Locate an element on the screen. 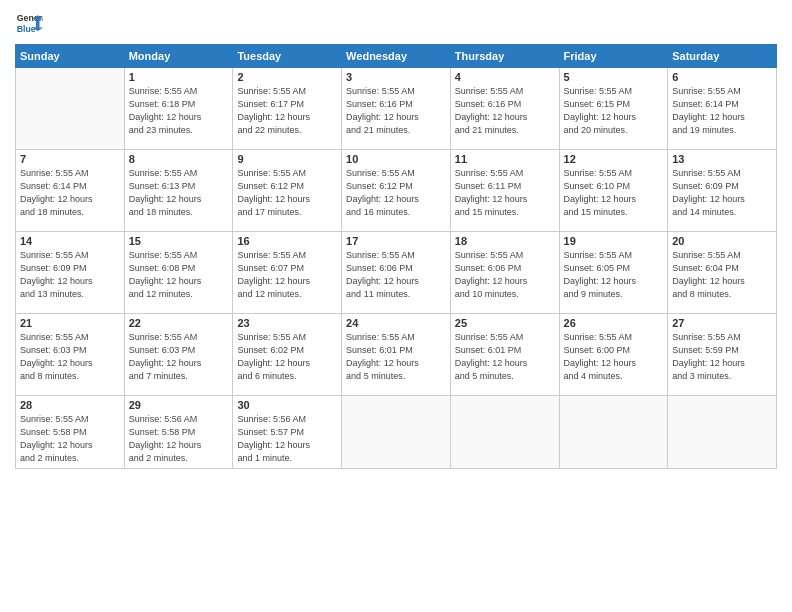  day-info: Sunrise: 5:55 AMSunset: 6:17 PMDaylight:… is located at coordinates (287, 111).